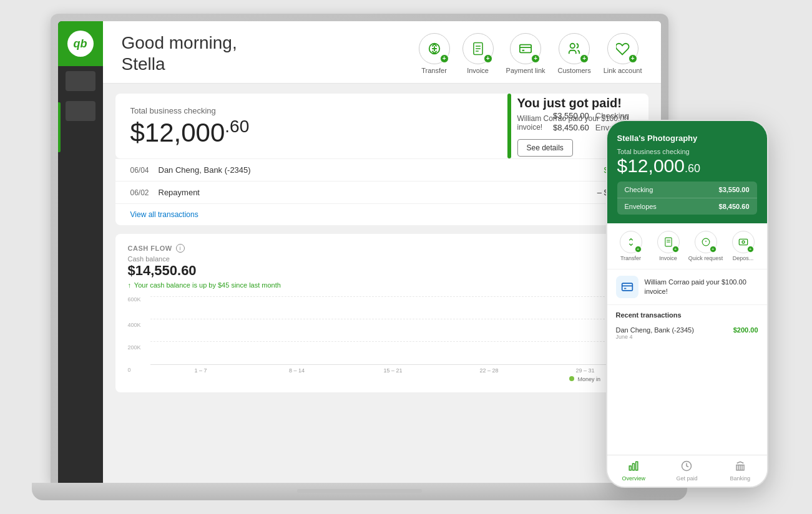 The height and width of the screenshot is (514, 812). I want to click on phone-deposit-plus: +, so click(750, 250).